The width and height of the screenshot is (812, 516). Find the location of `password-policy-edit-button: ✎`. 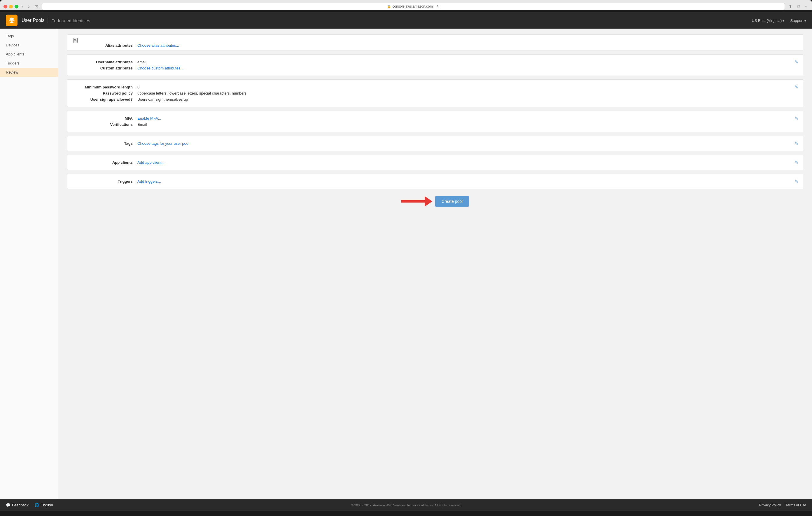

password-policy-edit-button: ✎ is located at coordinates (796, 87).